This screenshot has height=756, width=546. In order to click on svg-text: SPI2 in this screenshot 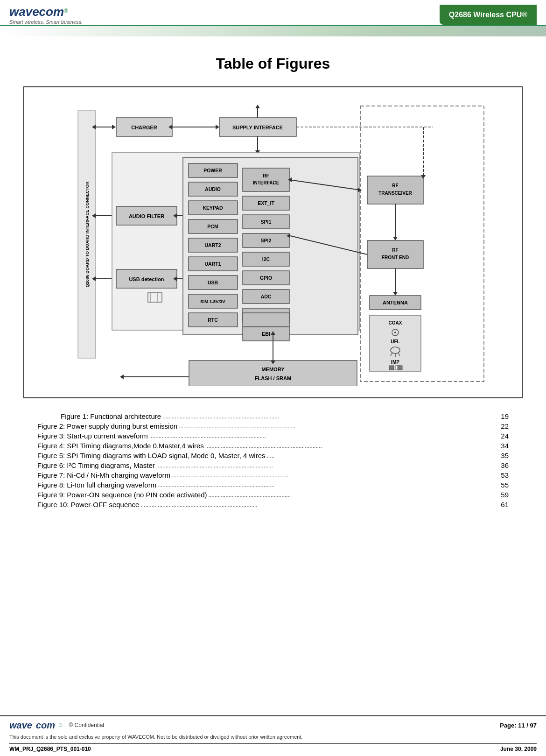, I will do `click(266, 240)`.